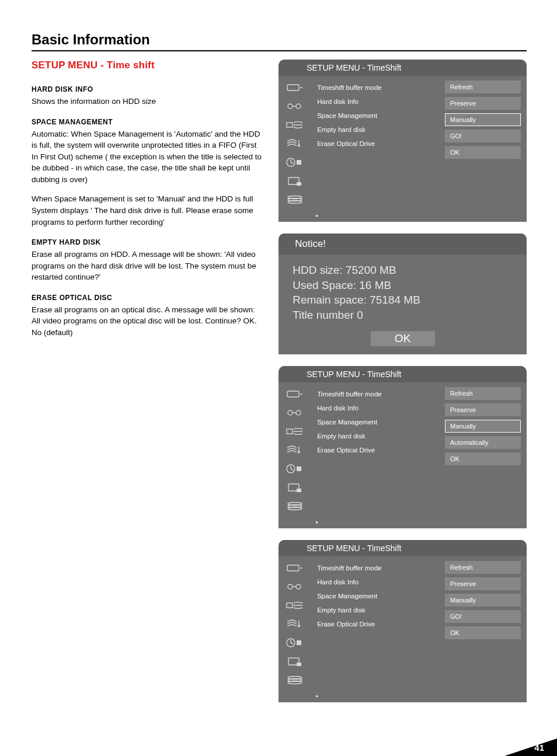 The image size is (557, 756). What do you see at coordinates (403, 244) in the screenshot?
I see `notice-title: Notice!` at bounding box center [403, 244].